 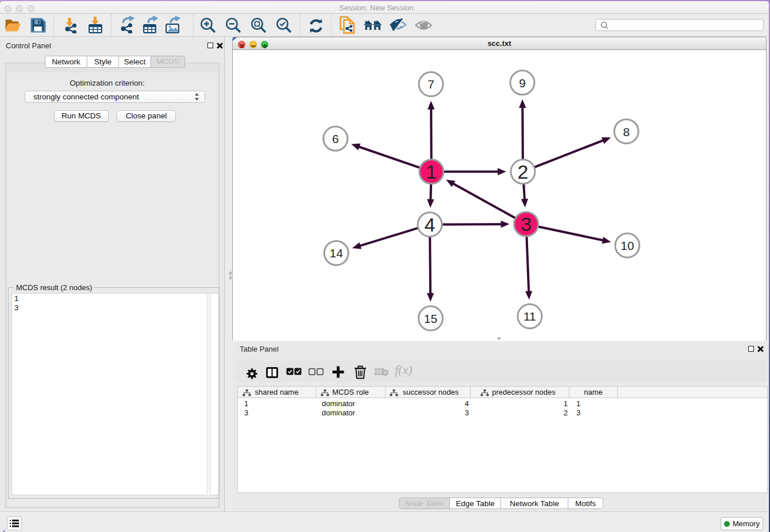 I want to click on svg-text: 15, so click(x=431, y=318).